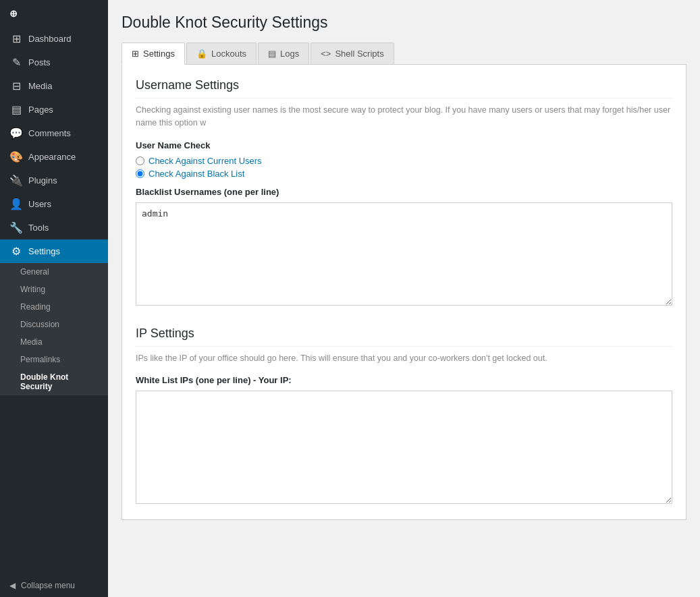 The height and width of the screenshot is (597, 700). Describe the element at coordinates (229, 54) in the screenshot. I see `tab-lockouts-label: Lockouts` at that location.